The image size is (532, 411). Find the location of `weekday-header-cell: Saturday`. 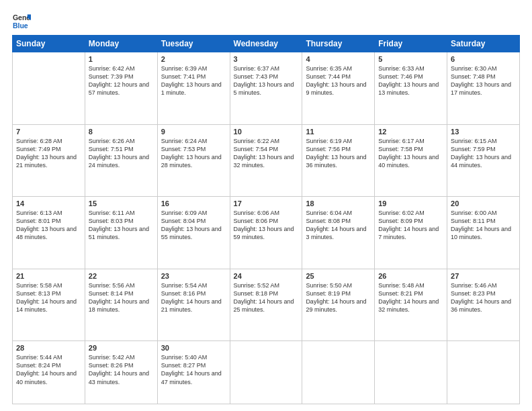

weekday-header-cell: Saturday is located at coordinates (484, 44).